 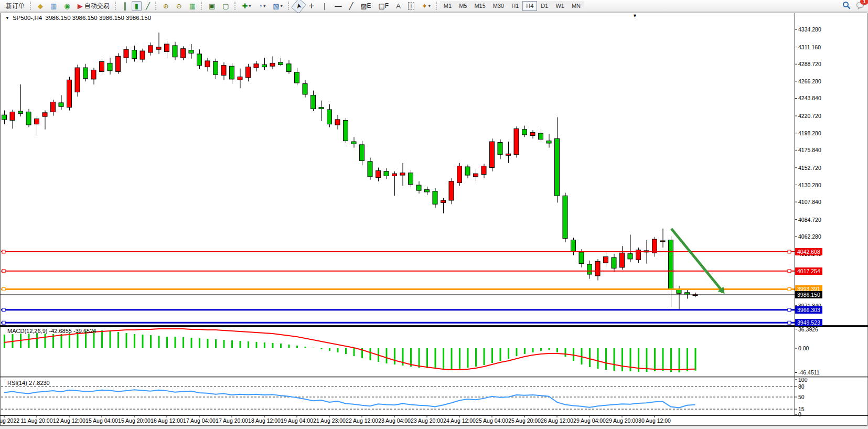 I want to click on bar-chart-icon: ║, so click(x=125, y=6).